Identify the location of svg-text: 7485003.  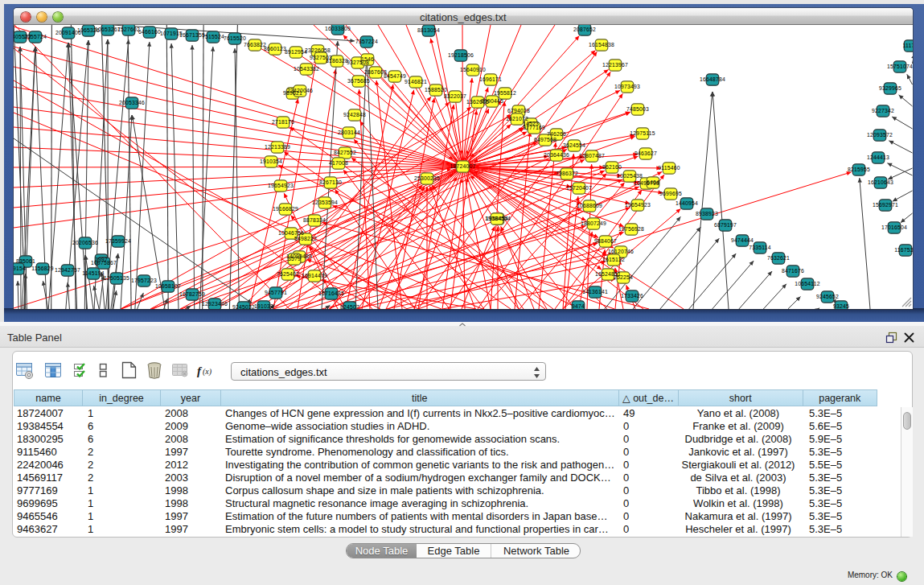
(638, 109).